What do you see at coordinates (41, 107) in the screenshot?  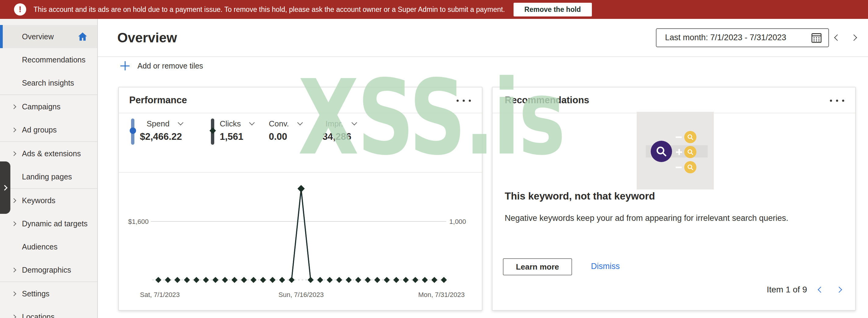 I see `sidebar-item-label: Campaigns` at bounding box center [41, 107].